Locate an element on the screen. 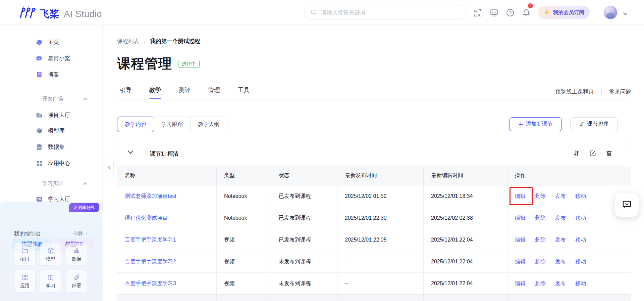 The image size is (644, 301). token-link: 令牌 › is located at coordinates (80, 234).